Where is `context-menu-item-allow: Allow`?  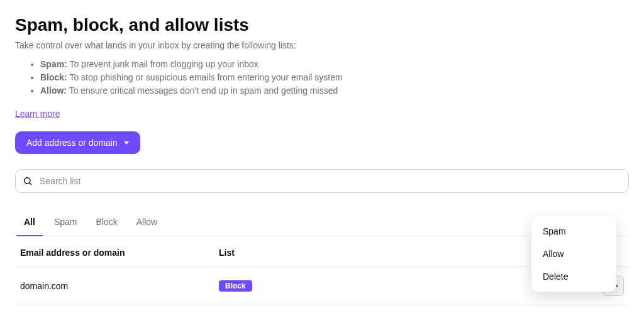
context-menu-item-allow: Allow is located at coordinates (574, 254).